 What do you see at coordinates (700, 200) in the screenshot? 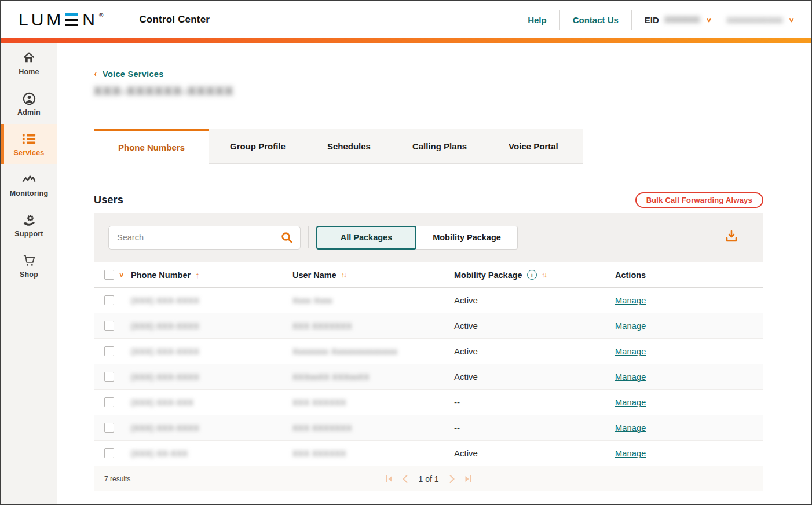
I see `bulk-call-forwarding-button: Bulk Call Forwarding Always` at bounding box center [700, 200].